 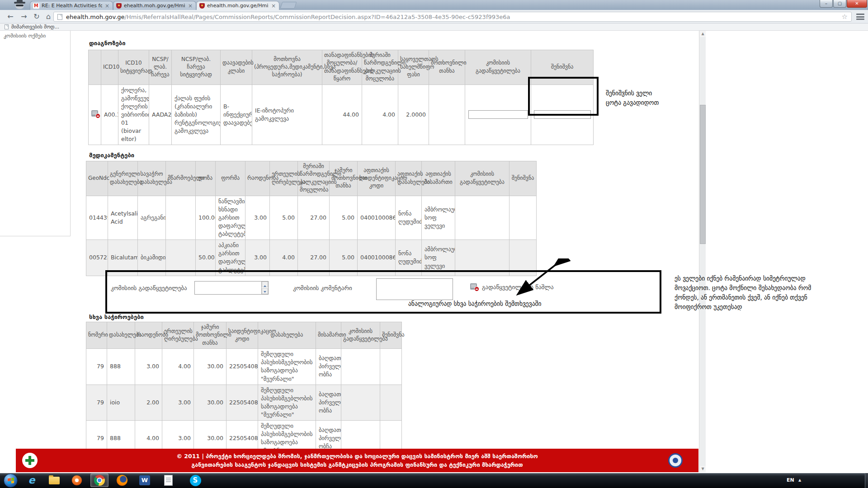 I want to click on medications-table: GeoNdc გენერიული დასახელება სავაჭრო დასა…, so click(x=311, y=219).